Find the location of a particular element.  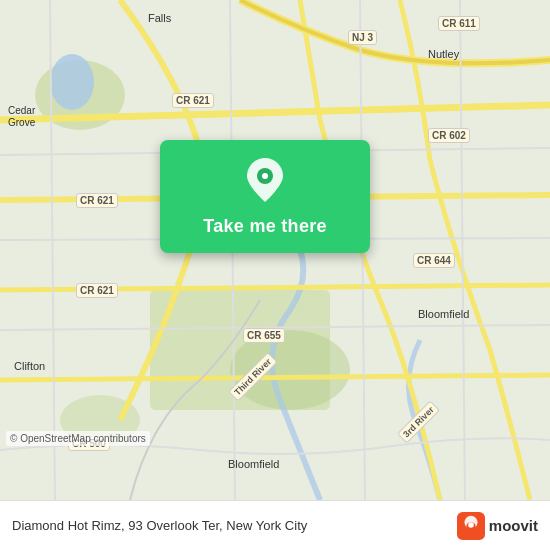

place-label-bloomfield: Bloomfield is located at coordinates (254, 464).